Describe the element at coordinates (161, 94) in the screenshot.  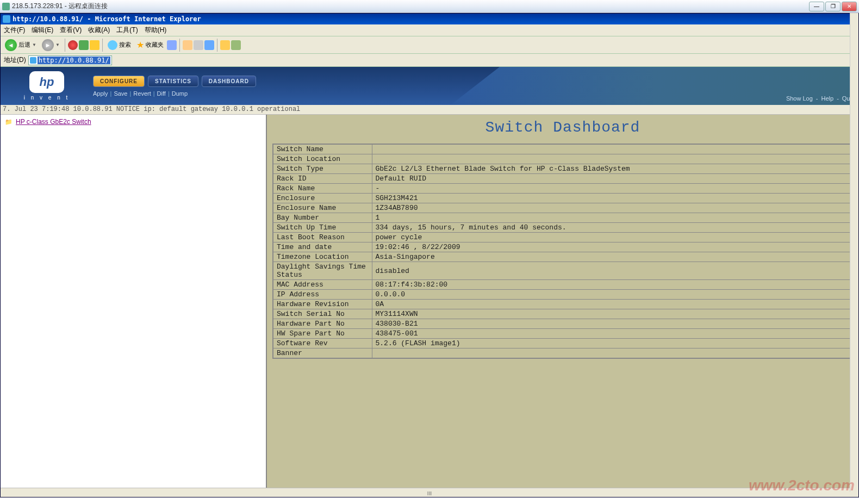
I see `action-diff: Diff` at that location.